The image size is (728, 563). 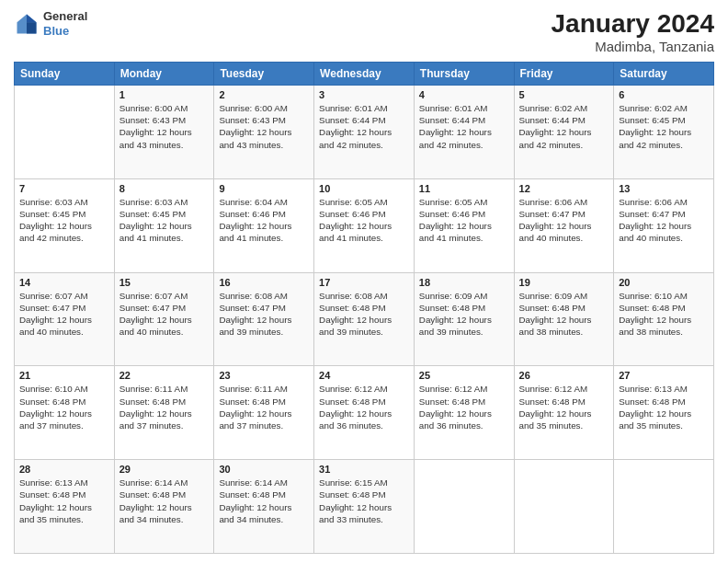 What do you see at coordinates (264, 282) in the screenshot?
I see `day-number: 16` at bounding box center [264, 282].